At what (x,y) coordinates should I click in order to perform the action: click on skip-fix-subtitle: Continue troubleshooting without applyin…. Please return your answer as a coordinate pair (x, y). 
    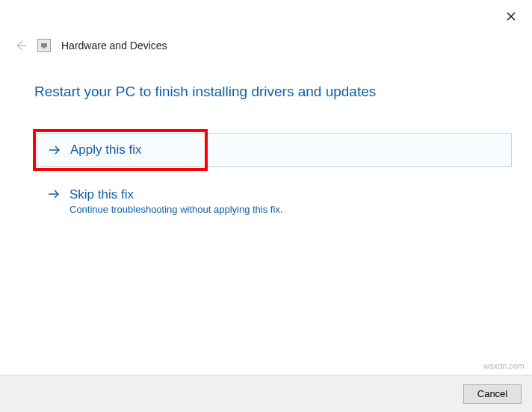
    Looking at the image, I should click on (176, 209).